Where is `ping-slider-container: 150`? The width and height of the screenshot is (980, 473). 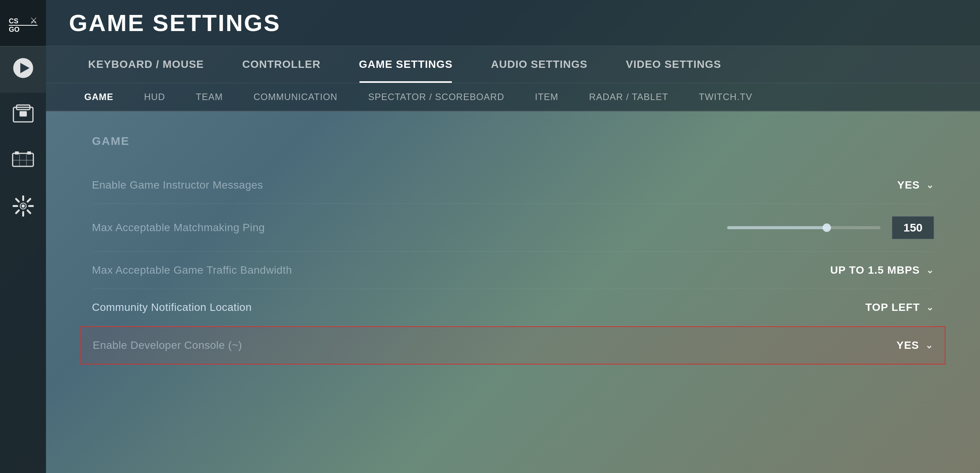
ping-slider-container: 150 is located at coordinates (831, 228).